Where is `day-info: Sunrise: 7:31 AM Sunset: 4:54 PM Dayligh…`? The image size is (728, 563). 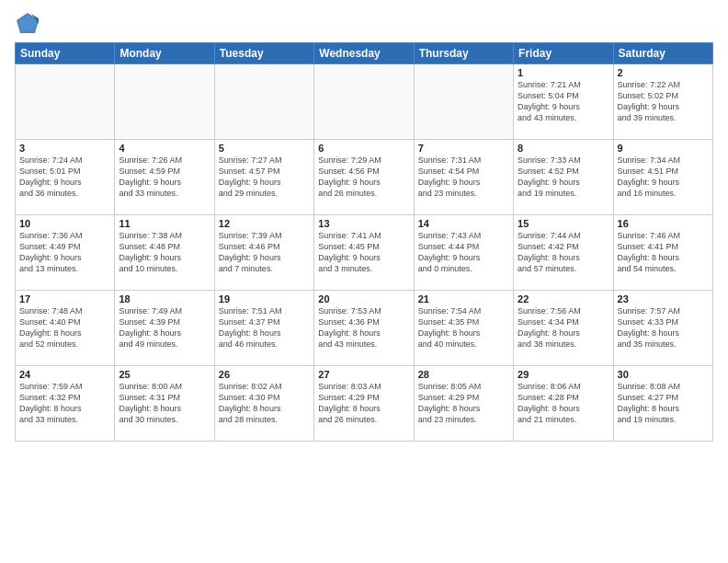
day-info: Sunrise: 7:31 AM Sunset: 4:54 PM Dayligh… is located at coordinates (463, 177).